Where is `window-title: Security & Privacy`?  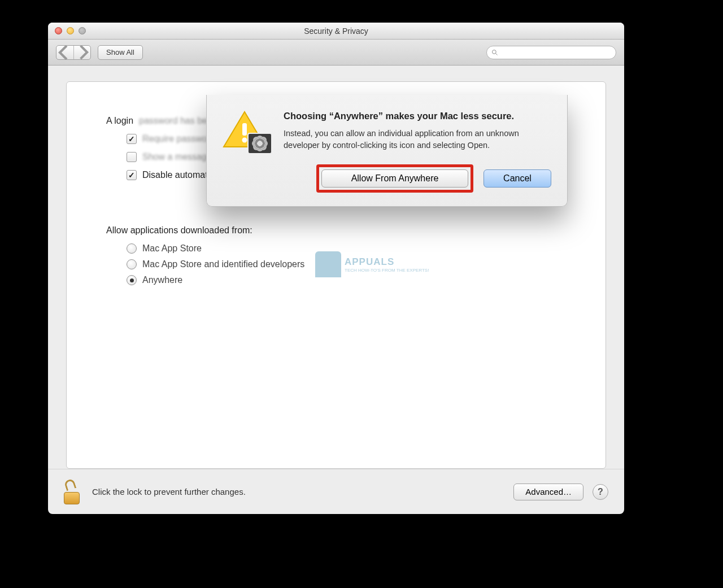 window-title: Security & Privacy is located at coordinates (336, 31).